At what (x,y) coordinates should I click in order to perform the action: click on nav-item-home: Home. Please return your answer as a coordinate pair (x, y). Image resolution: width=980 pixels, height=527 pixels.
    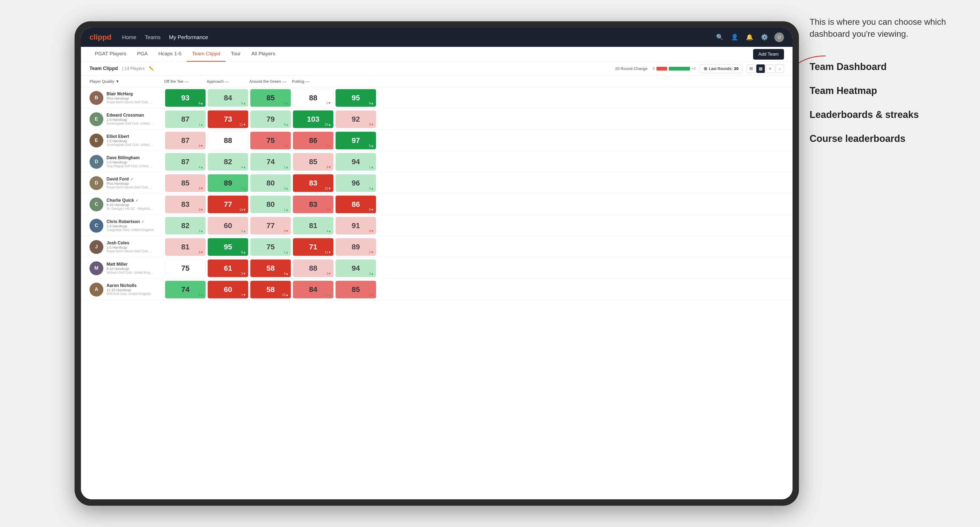
    Looking at the image, I should click on (129, 37).